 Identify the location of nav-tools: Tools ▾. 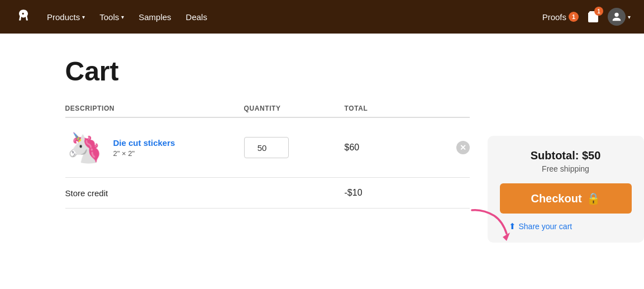
(112, 17).